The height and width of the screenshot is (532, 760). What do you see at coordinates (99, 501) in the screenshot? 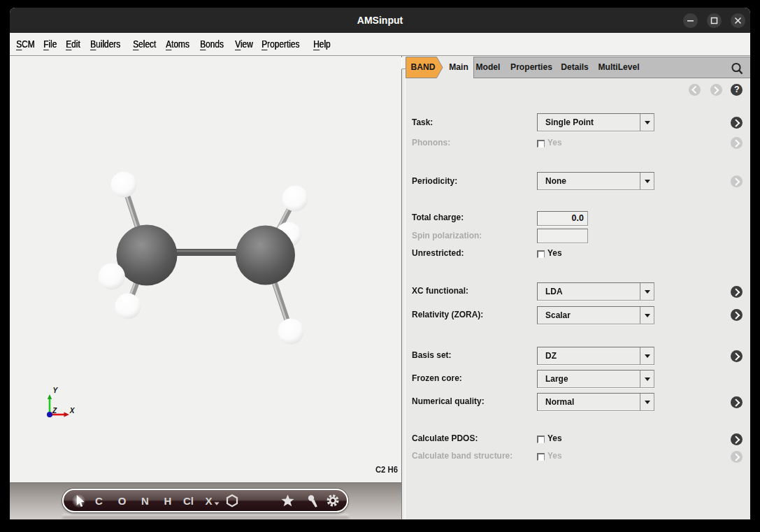
I see `svg-text: C` at bounding box center [99, 501].